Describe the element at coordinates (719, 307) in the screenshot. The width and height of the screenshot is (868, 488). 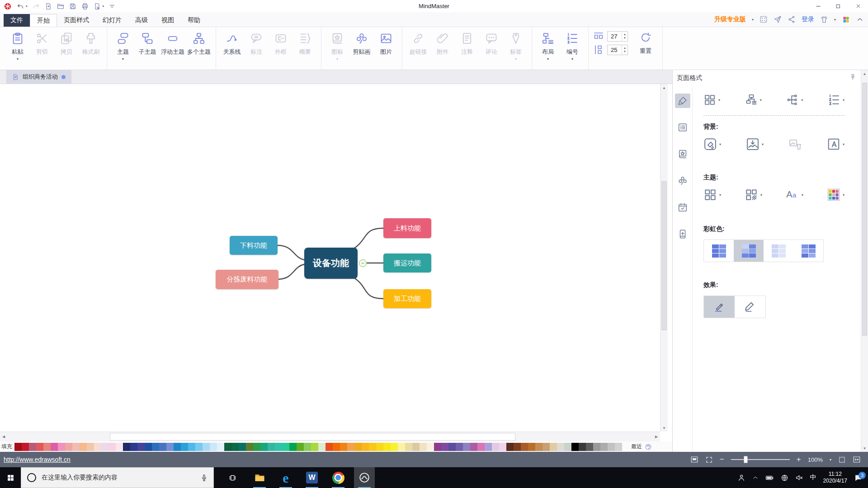
I see `hand-drawn-line-button` at that location.